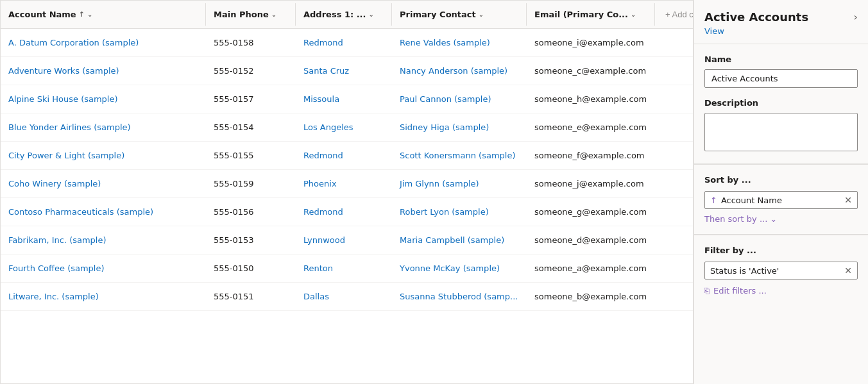 The height and width of the screenshot is (384, 868). I want to click on cell-address: Santa Cruz, so click(344, 71).